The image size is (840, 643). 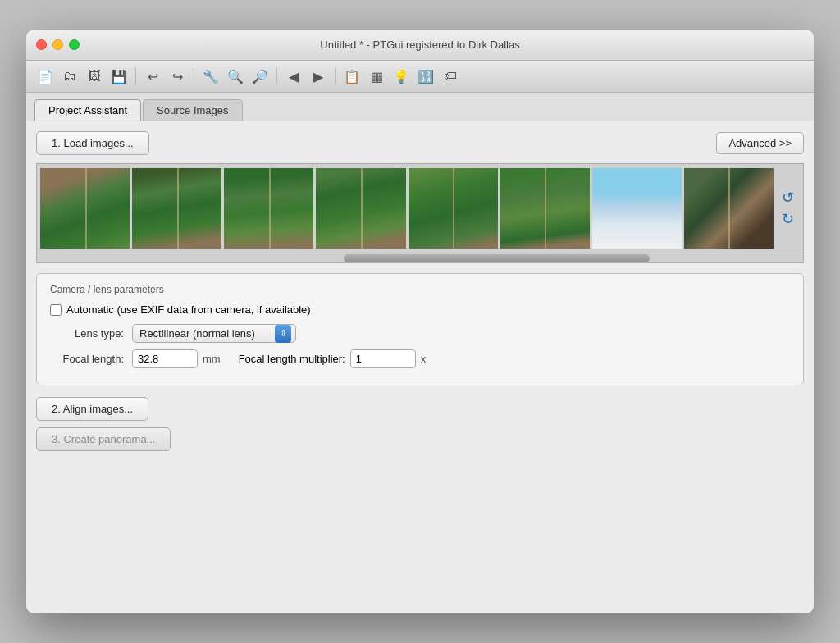 I want to click on lightbulb-button: 💡, so click(x=401, y=76).